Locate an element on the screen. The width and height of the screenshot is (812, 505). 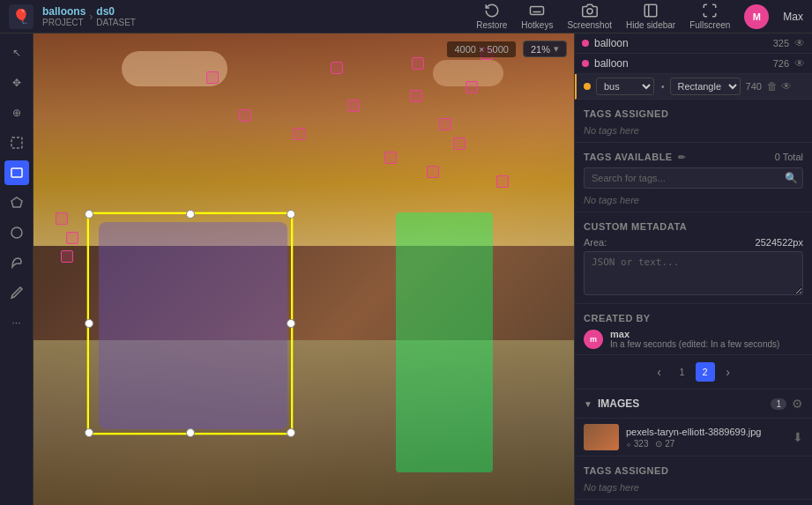
creator-avatar: m is located at coordinates (593, 339).